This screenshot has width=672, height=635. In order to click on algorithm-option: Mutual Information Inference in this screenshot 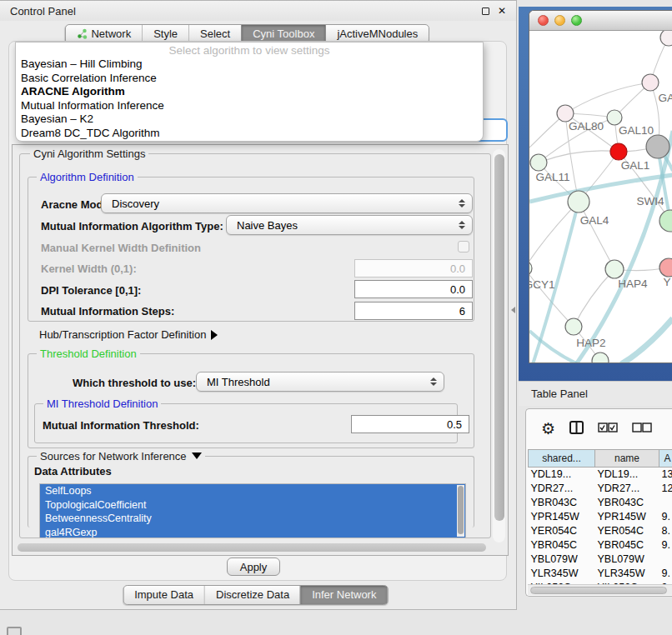, I will do `click(249, 107)`.